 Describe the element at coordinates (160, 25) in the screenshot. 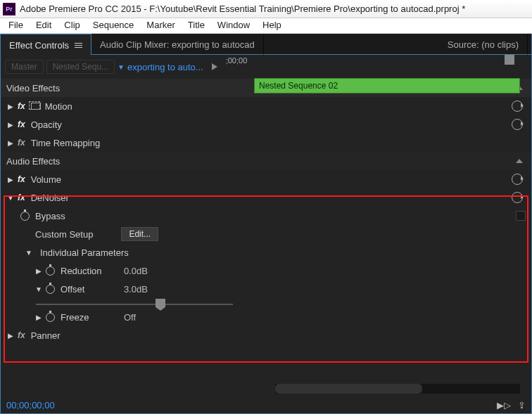

I see `menu-marker: Marker` at that location.